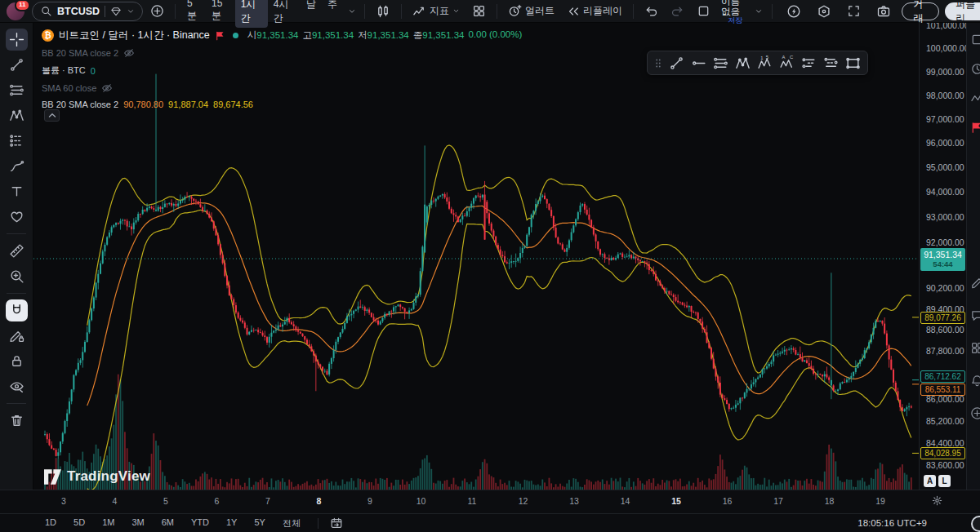  What do you see at coordinates (16, 166) in the screenshot?
I see `brush-icon` at bounding box center [16, 166].